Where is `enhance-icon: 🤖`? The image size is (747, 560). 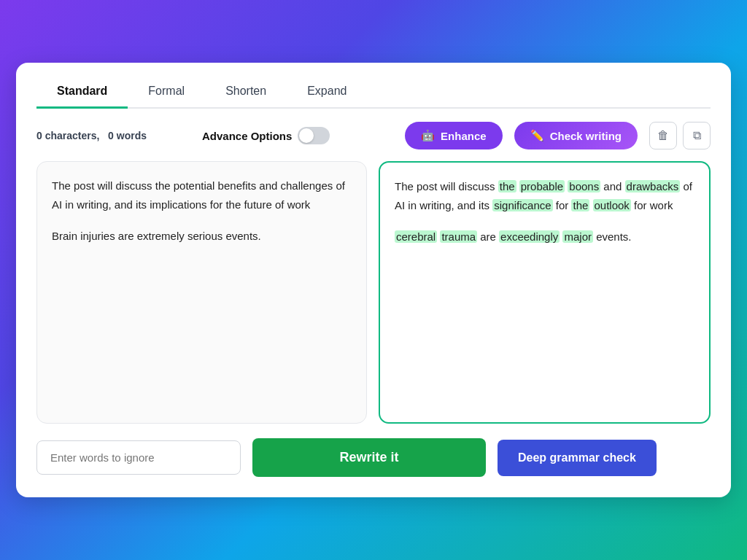 enhance-icon: 🤖 is located at coordinates (427, 136).